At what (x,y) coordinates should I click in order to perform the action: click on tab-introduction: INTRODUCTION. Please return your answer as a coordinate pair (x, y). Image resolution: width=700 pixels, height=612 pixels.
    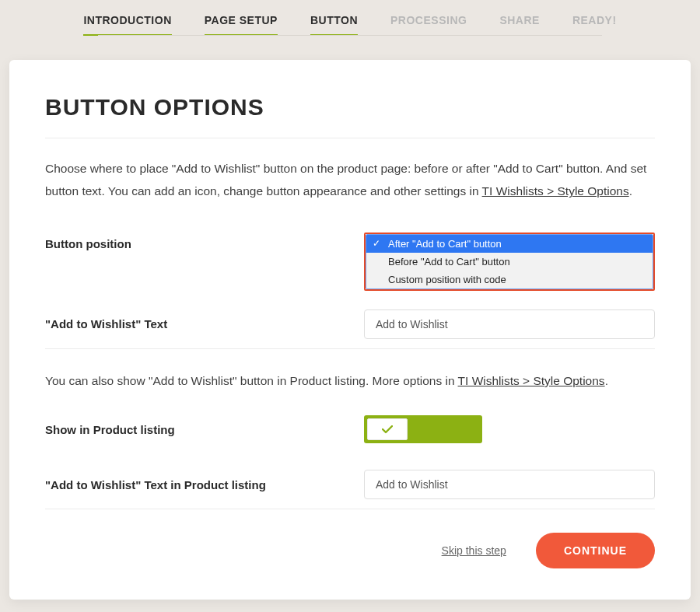
    Looking at the image, I should click on (128, 25).